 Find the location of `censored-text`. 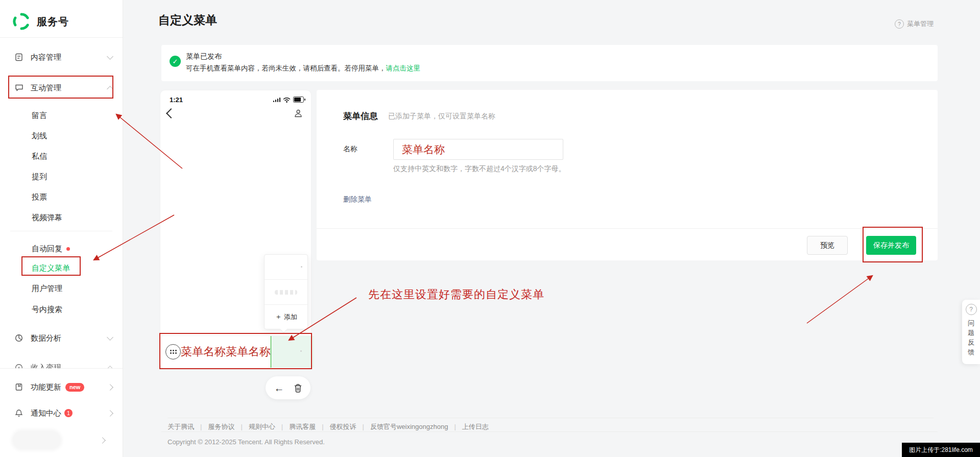

censored-text is located at coordinates (286, 292).